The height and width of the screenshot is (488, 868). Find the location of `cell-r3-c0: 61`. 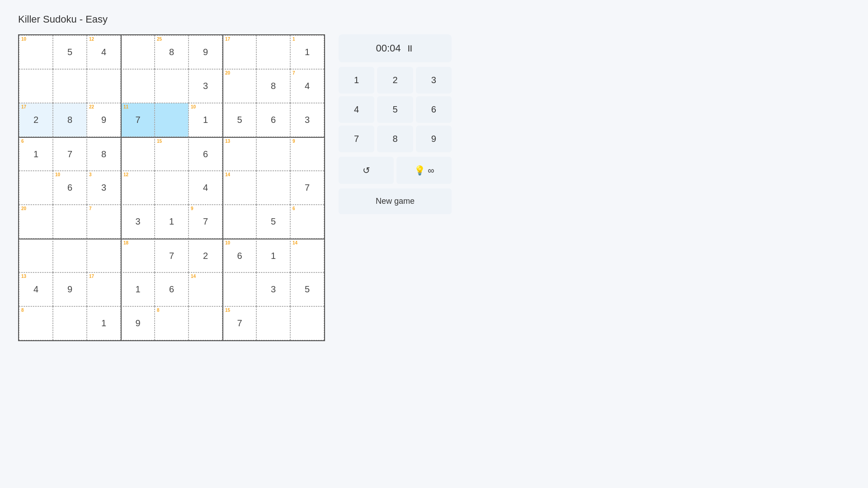

cell-r3-c0: 61 is located at coordinates (36, 154).